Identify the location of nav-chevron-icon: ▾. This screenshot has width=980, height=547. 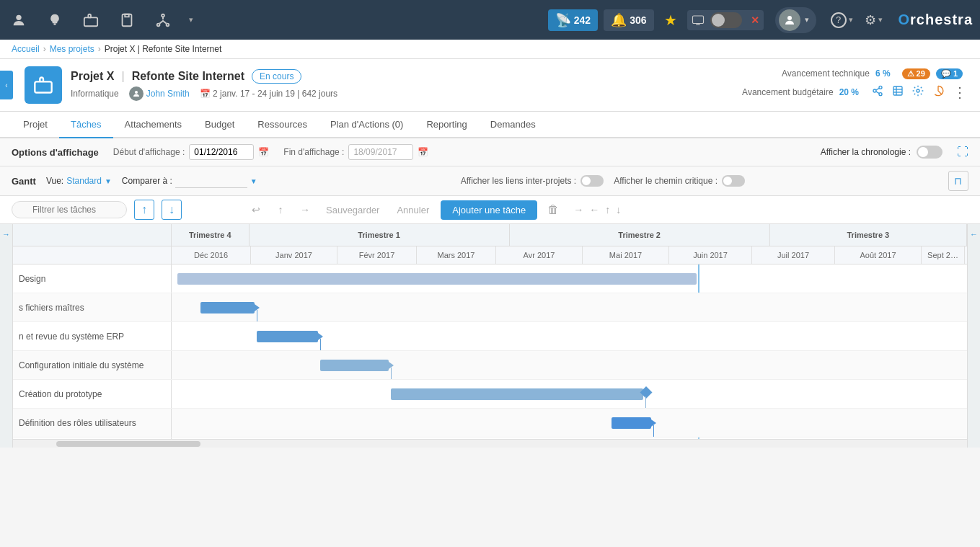
(807, 20).